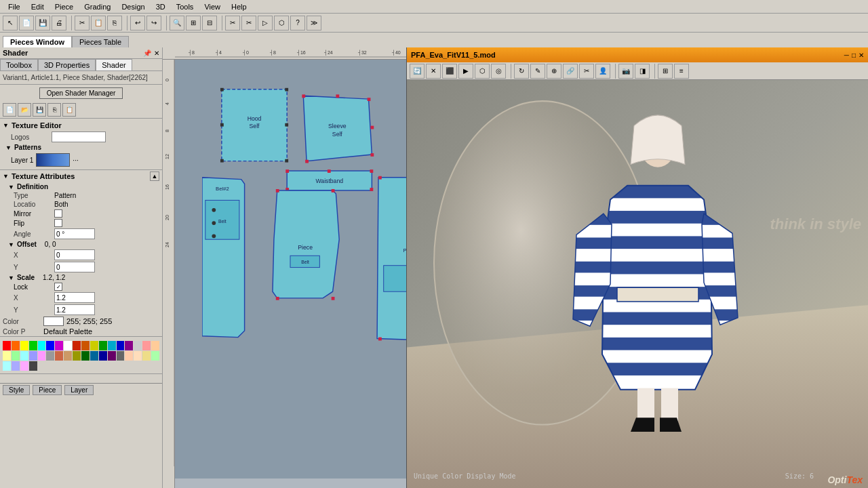 The image size is (868, 488). I want to click on 3d-tb-btn11: ✂, so click(587, 71).